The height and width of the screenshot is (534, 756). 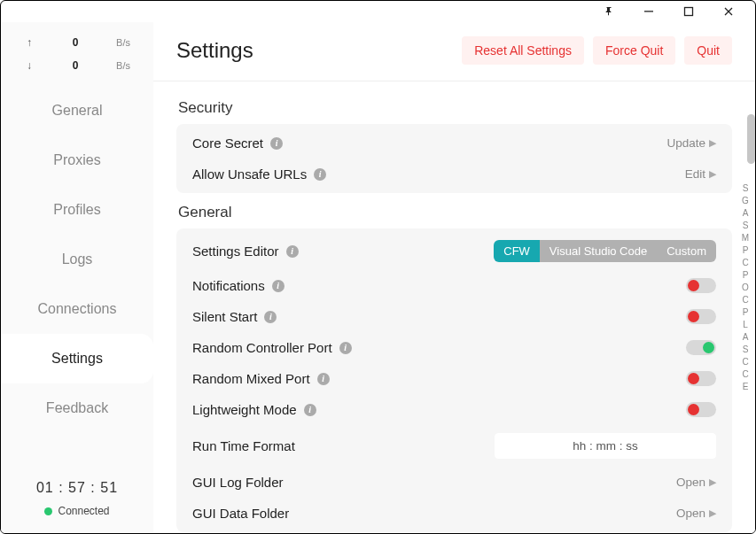 What do you see at coordinates (609, 12) in the screenshot?
I see `pin-icon` at bounding box center [609, 12].